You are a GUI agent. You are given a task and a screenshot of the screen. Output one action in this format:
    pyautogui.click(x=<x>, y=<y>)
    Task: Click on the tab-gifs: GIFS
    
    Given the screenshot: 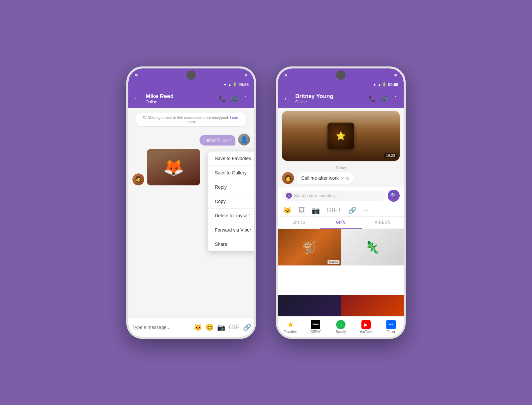 What is the action you would take?
    pyautogui.click(x=341, y=223)
    